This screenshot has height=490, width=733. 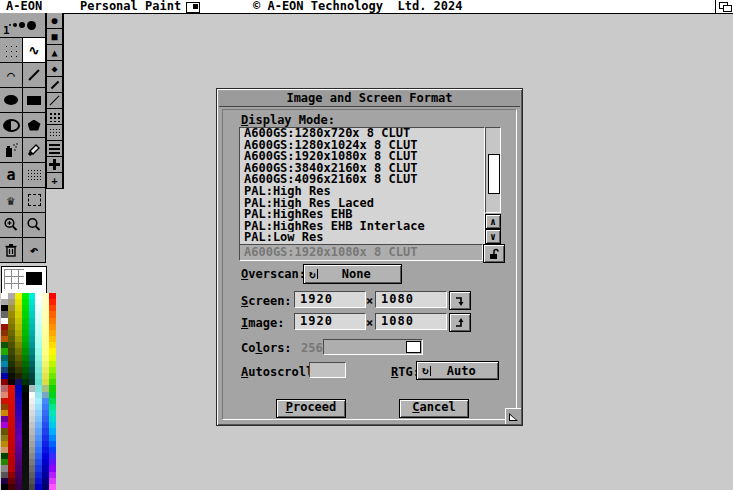 What do you see at coordinates (311, 408) in the screenshot?
I see `proceed-button: Proceed` at bounding box center [311, 408].